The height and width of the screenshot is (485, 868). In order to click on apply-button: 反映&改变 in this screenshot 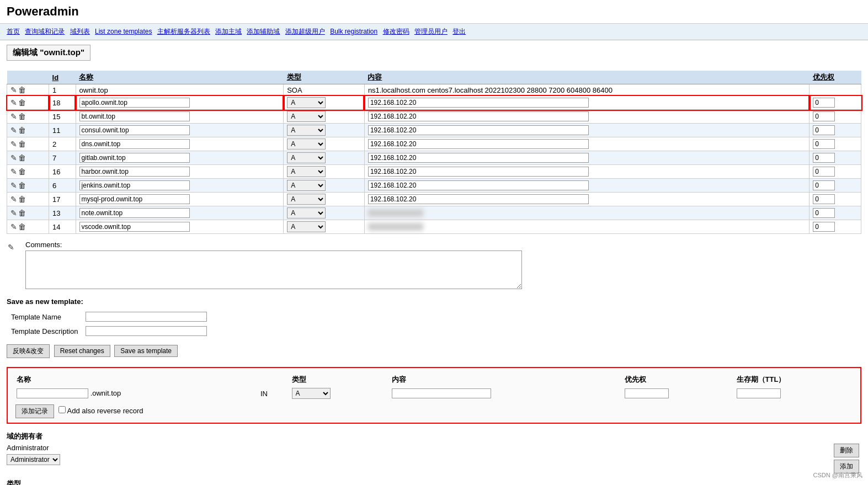, I will do `click(28, 351)`.